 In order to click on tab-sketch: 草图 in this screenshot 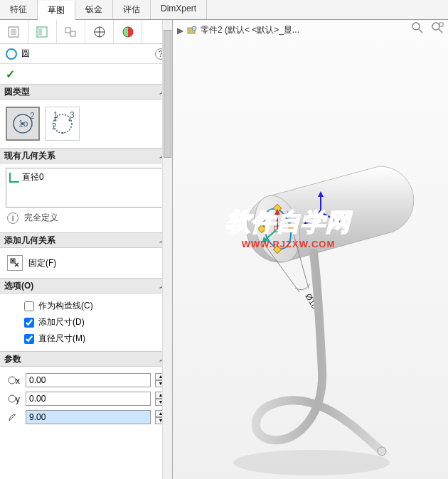, I will do `click(57, 10)`.